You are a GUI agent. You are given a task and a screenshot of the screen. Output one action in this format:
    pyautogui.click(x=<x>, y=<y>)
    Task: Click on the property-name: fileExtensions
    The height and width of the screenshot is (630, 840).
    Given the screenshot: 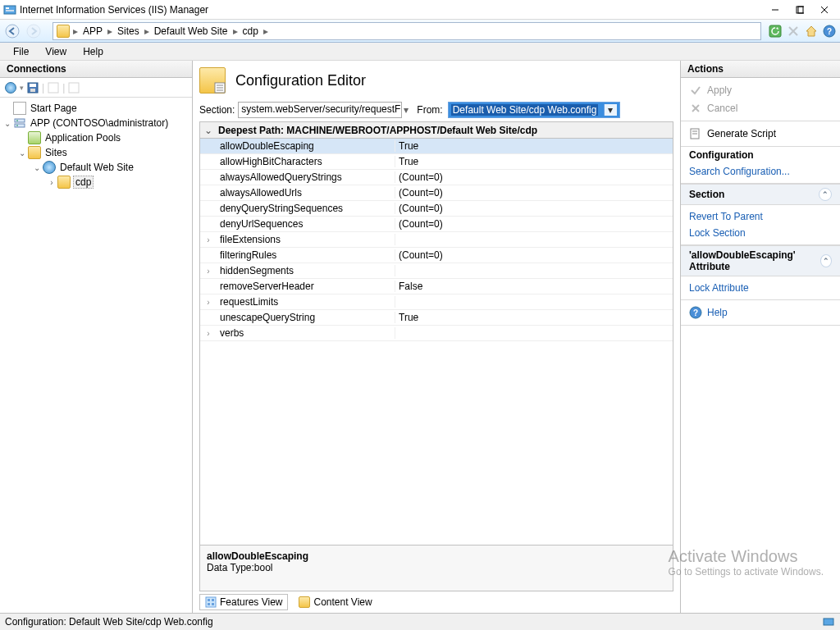 What is the action you would take?
    pyautogui.click(x=306, y=240)
    